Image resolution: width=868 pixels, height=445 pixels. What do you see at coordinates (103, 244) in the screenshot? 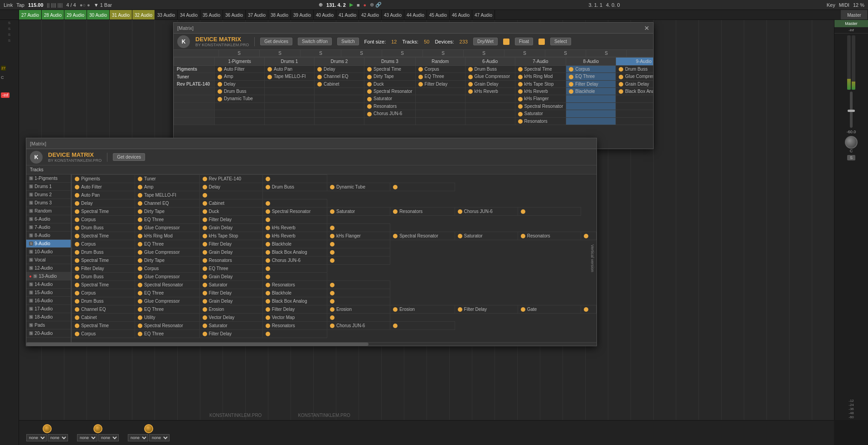
I see `bottom-device-8-0: Corpus` at bounding box center [103, 244].